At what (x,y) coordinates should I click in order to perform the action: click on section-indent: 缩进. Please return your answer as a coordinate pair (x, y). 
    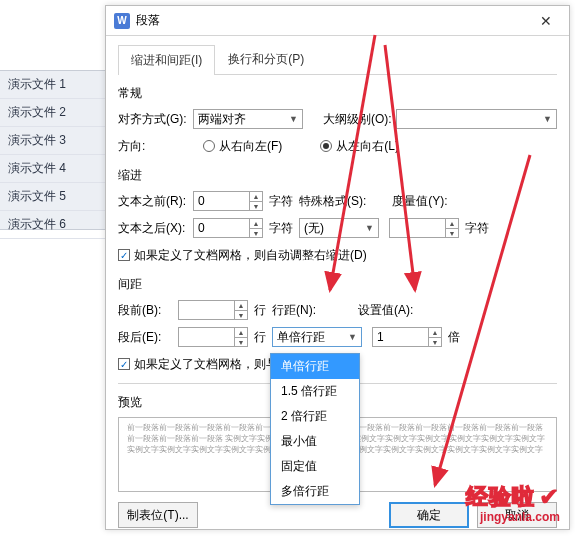
    Looking at the image, I should click on (338, 176).